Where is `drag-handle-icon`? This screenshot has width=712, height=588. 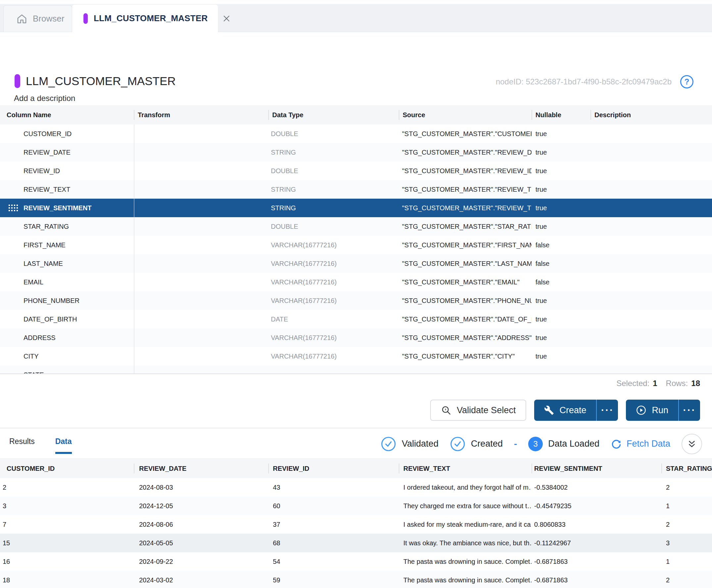 drag-handle-icon is located at coordinates (14, 209).